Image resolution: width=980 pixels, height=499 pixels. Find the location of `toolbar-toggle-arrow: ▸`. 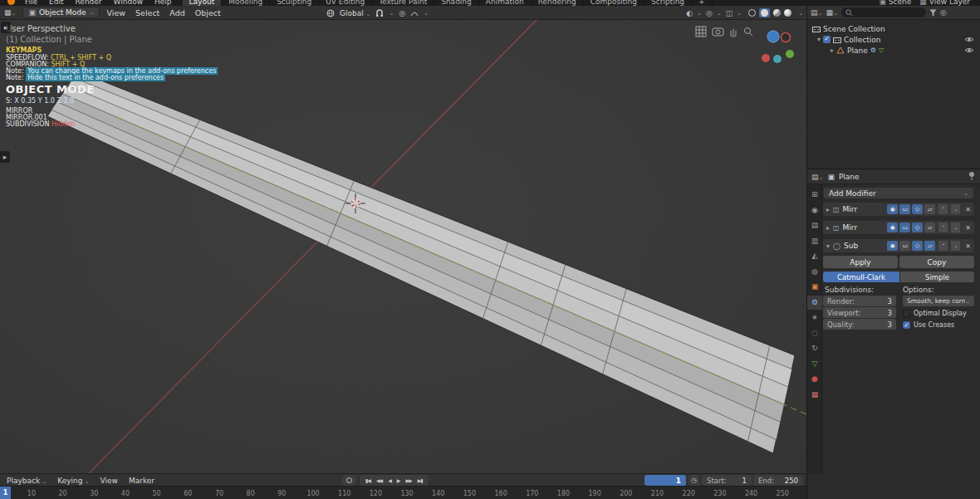

toolbar-toggle-arrow: ▸ is located at coordinates (6, 27).